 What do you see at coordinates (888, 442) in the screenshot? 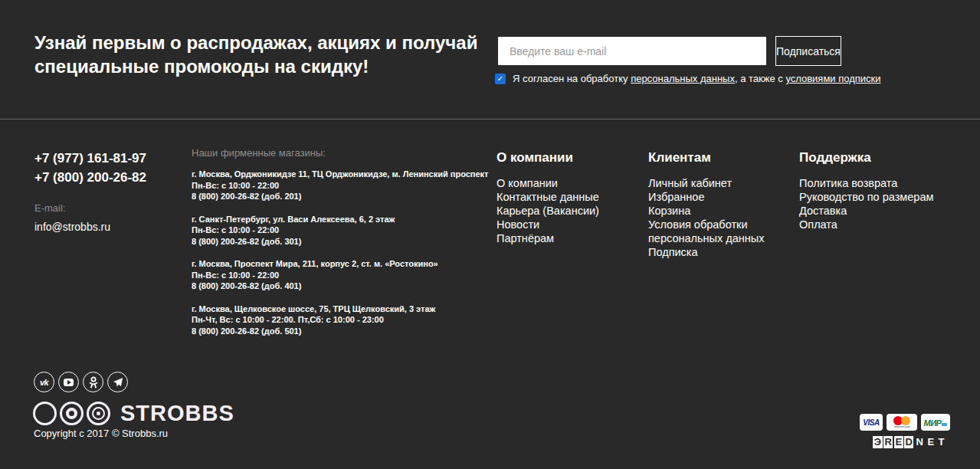
I see `dev-letter: R` at bounding box center [888, 442].